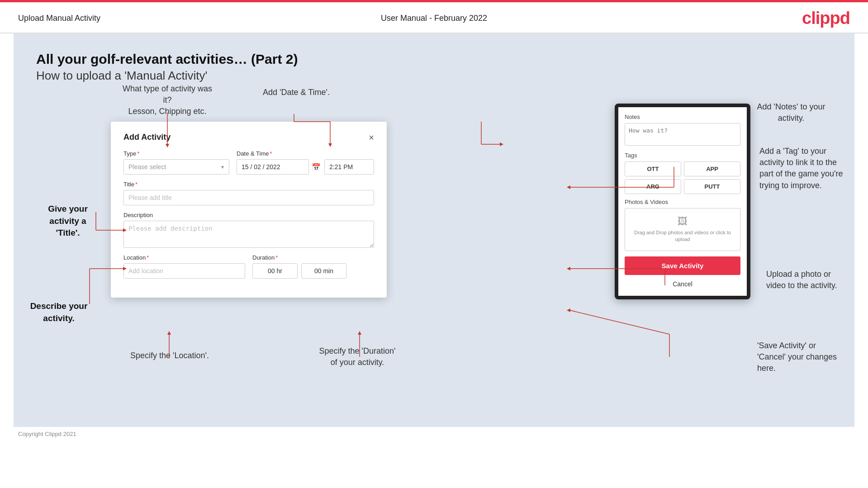  Describe the element at coordinates (249, 230) in the screenshot. I see `description-group: Description` at that location.